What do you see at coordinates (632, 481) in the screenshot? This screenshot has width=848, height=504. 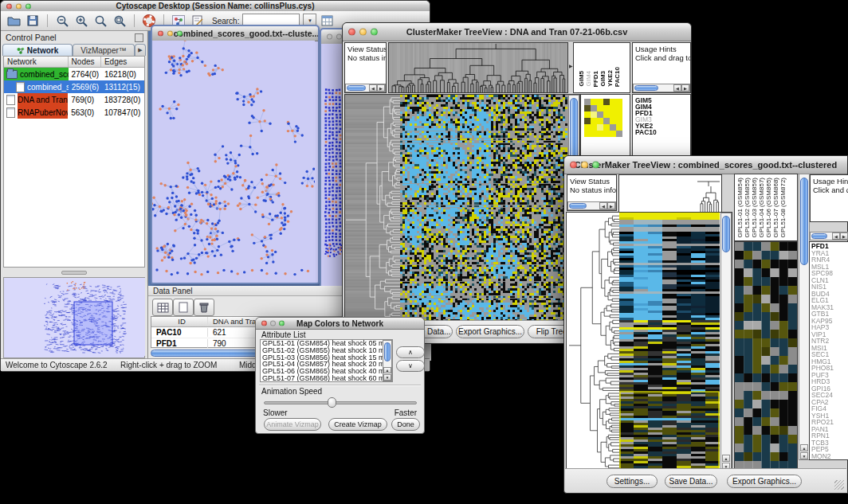 I see `settings-button: Settings...` at bounding box center [632, 481].